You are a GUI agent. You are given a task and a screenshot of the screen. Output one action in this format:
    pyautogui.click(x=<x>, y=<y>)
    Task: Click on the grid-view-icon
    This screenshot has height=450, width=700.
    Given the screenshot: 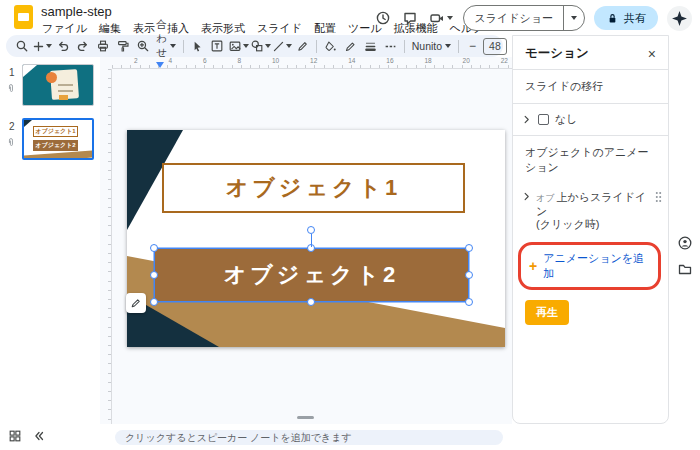 What is the action you would take?
    pyautogui.click(x=15, y=436)
    